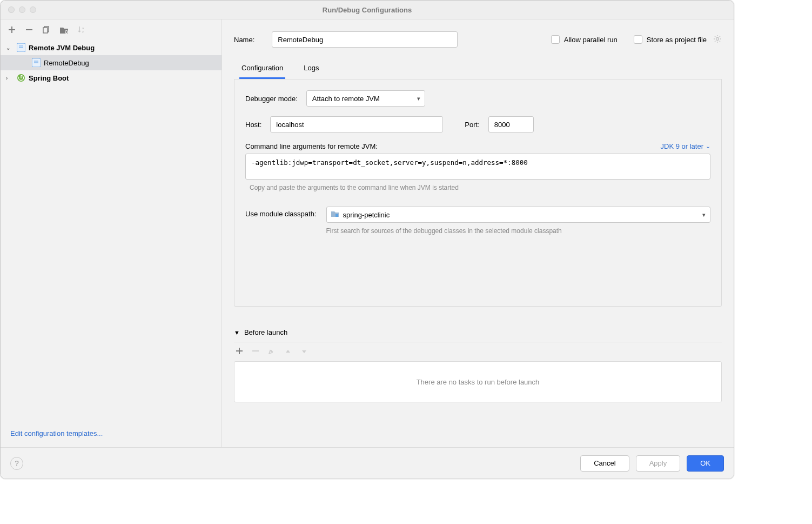  I want to click on before-launch-list: There are no tasks to run before launch, so click(478, 382).